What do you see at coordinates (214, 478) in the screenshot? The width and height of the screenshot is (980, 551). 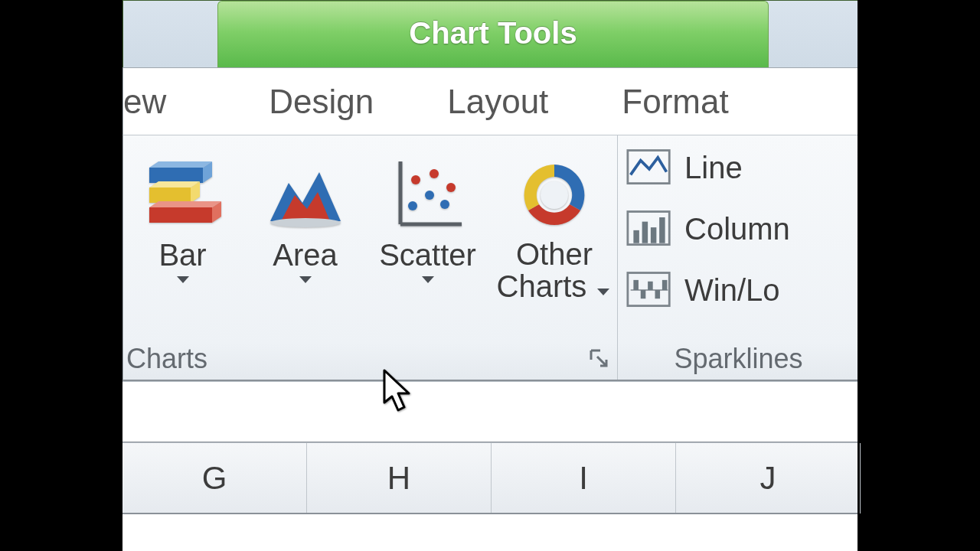 I see `column-header-G: G` at bounding box center [214, 478].